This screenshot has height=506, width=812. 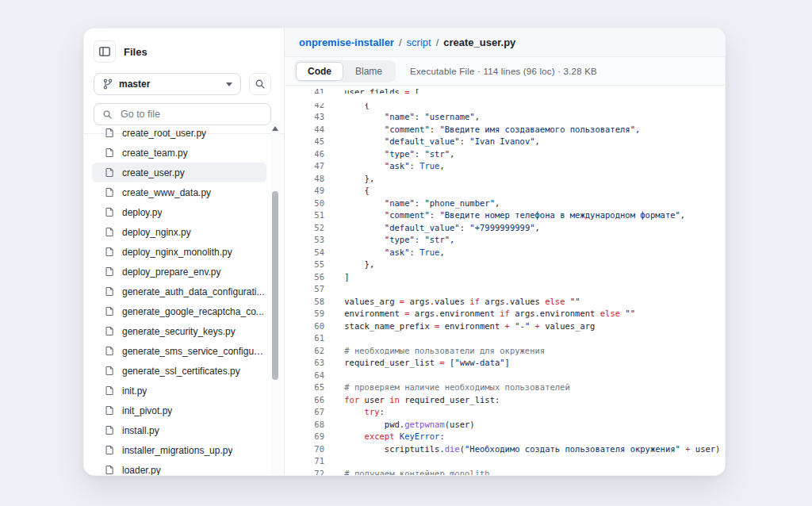 I want to click on breadcrumb-dir-link: script, so click(x=419, y=43).